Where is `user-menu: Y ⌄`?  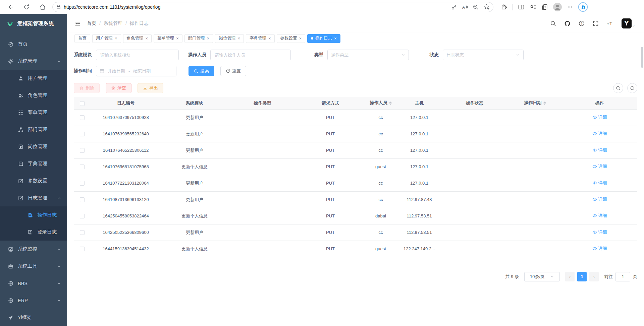 user-menu: Y ⌄ is located at coordinates (629, 23).